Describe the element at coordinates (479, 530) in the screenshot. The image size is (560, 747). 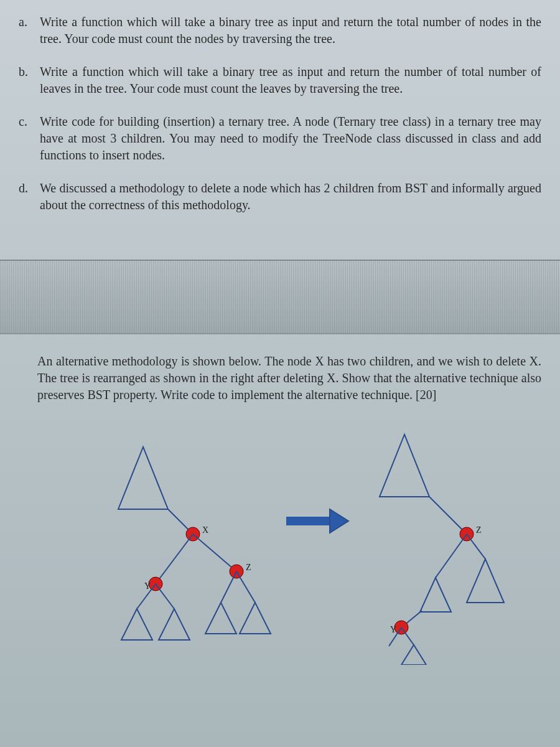
I see `node-label-z-right: Z` at that location.